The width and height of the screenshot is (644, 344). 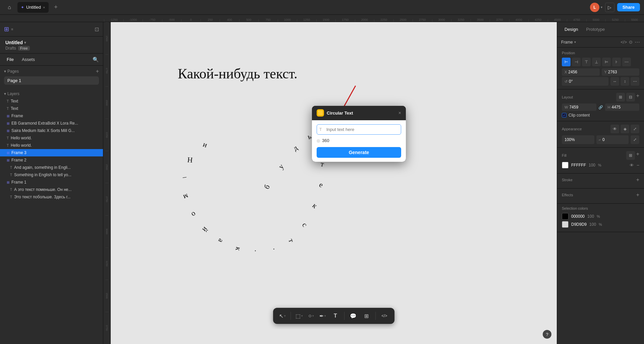 I want to click on opacity-drop-button: ◈, so click(x=625, y=129).